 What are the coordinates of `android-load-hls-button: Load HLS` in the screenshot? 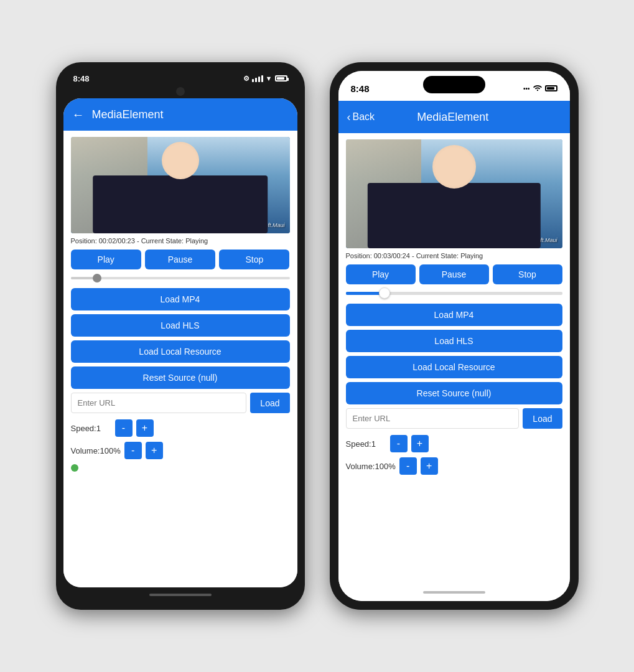 It's located at (180, 325).